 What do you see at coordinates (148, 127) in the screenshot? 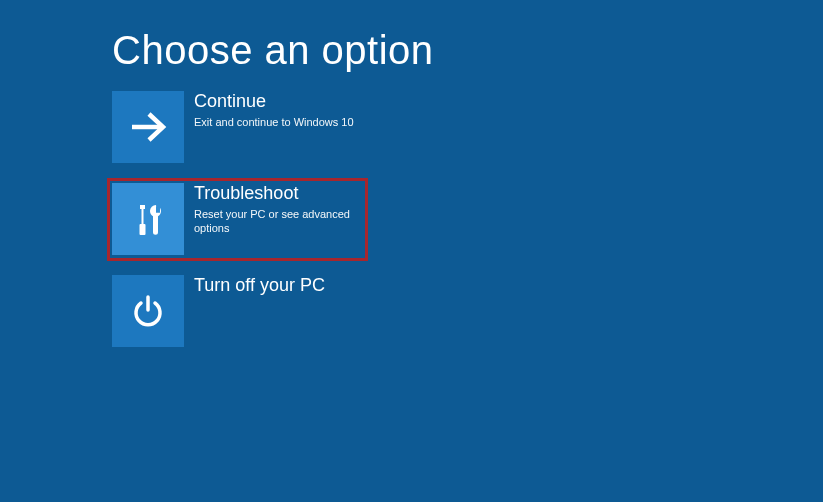
I see `tile-continue` at bounding box center [148, 127].